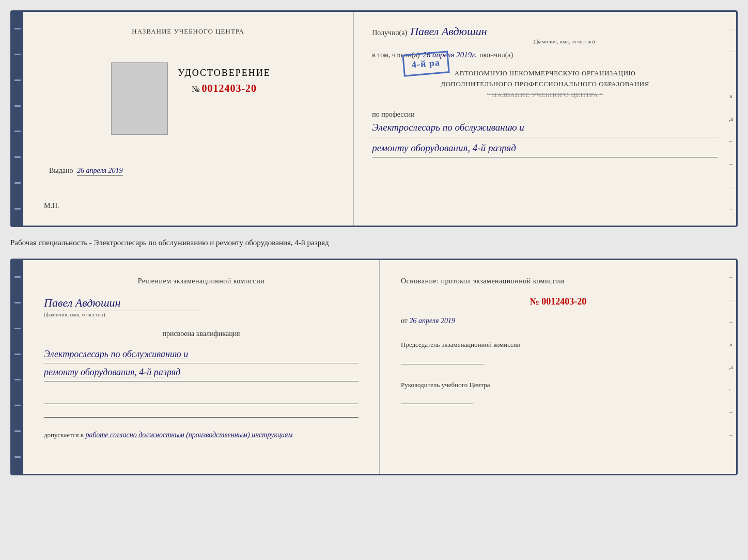 The width and height of the screenshot is (748, 560). What do you see at coordinates (201, 406) in the screenshot?
I see `cert2-sig-lines` at bounding box center [201, 406].